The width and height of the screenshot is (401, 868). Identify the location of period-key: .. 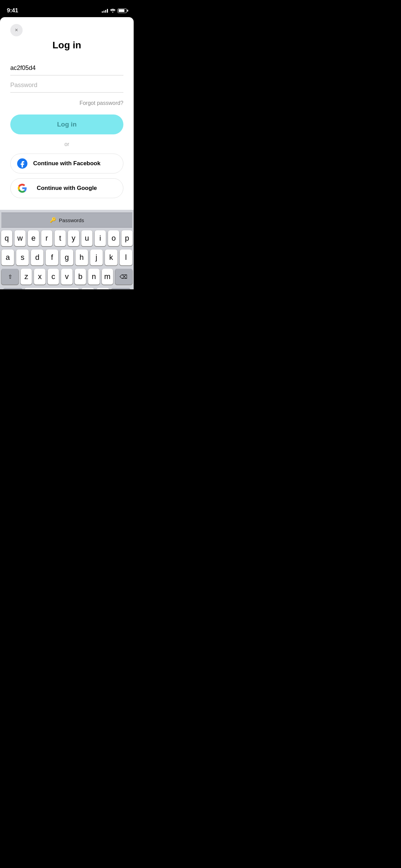
(103, 289).